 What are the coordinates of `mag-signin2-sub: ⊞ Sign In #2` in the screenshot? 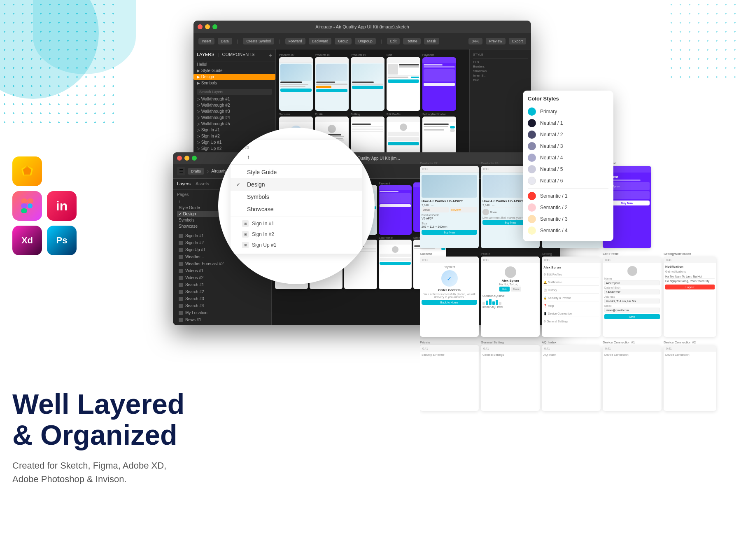 It's located at (296, 234).